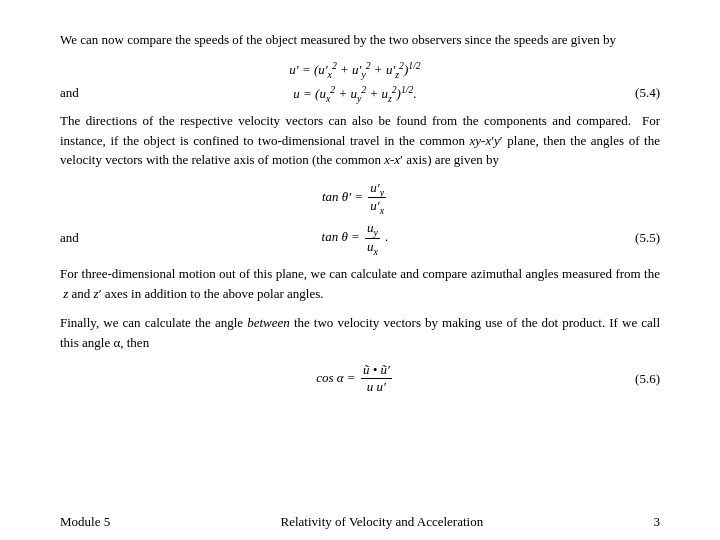  What do you see at coordinates (360, 70) in the screenshot?
I see `eq54-top-row: u′ = (u′x2 + u′y2 + u′z2)1/2` at bounding box center [360, 70].